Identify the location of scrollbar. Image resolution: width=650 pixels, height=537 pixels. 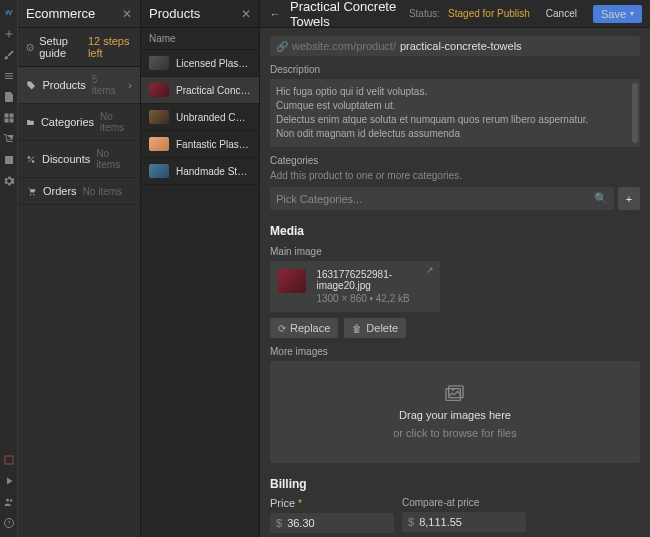
(635, 113).